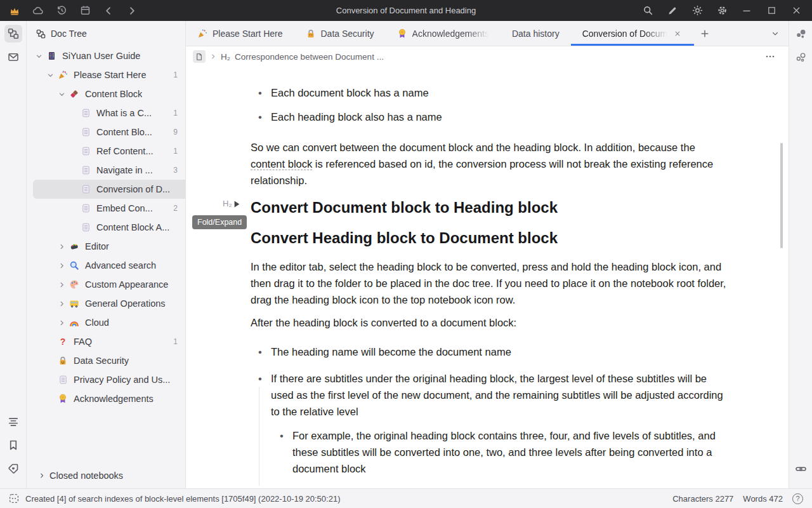  Describe the element at coordinates (240, 33) in the screenshot. I see `tab-please-start-here: Please Start Here` at that location.